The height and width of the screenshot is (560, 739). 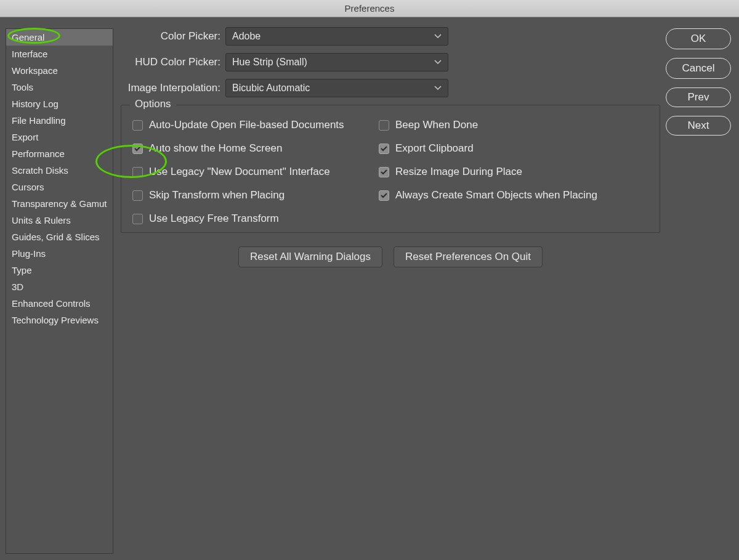 What do you see at coordinates (271, 88) in the screenshot?
I see `image-interpolation-value: Bicubic Automatic` at bounding box center [271, 88].